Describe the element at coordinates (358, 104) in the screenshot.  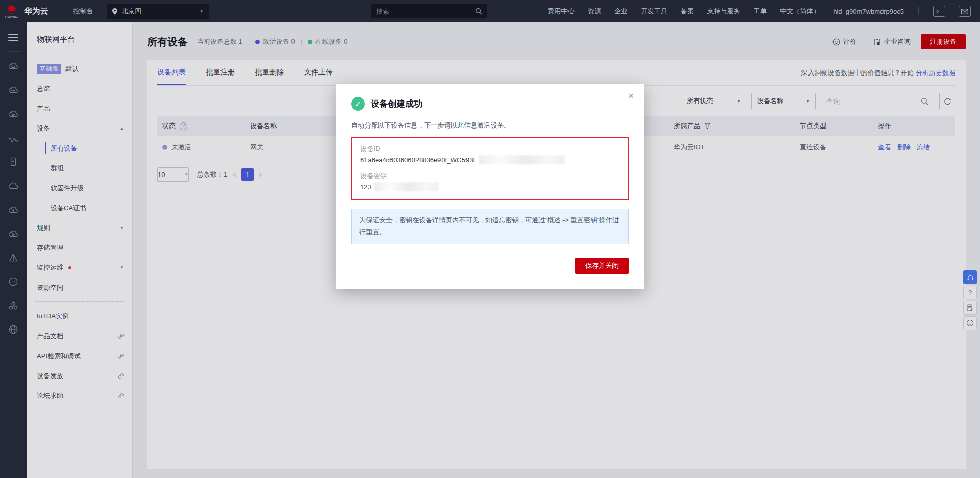
I see `success-check-icon: ✓` at that location.